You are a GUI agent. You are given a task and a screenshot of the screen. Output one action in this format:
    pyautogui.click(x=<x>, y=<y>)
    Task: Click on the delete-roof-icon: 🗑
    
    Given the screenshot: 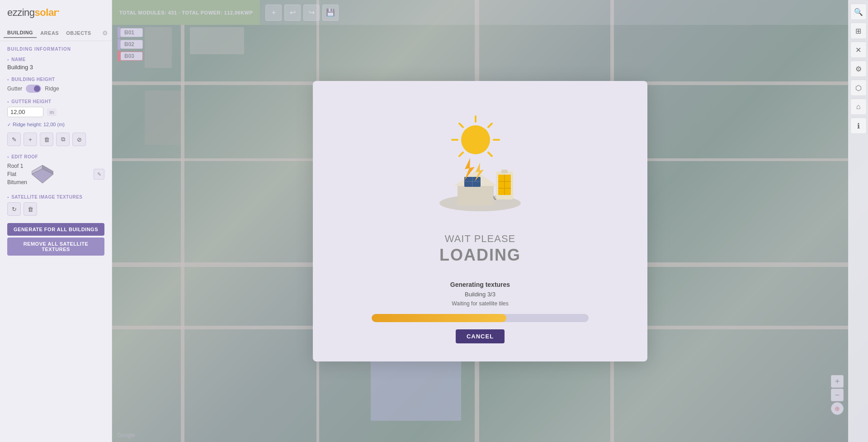 What is the action you would take?
    pyautogui.click(x=47, y=139)
    